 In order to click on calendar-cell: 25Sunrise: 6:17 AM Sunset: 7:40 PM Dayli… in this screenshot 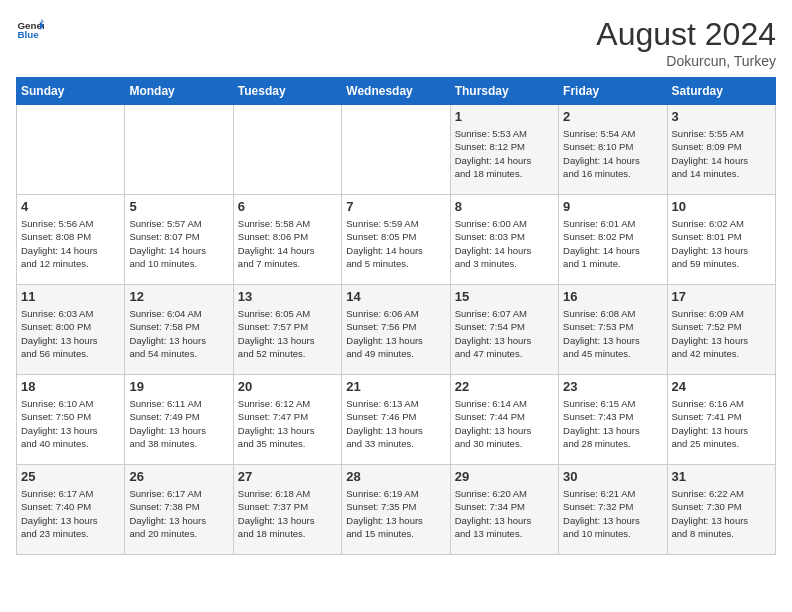, I will do `click(71, 510)`.